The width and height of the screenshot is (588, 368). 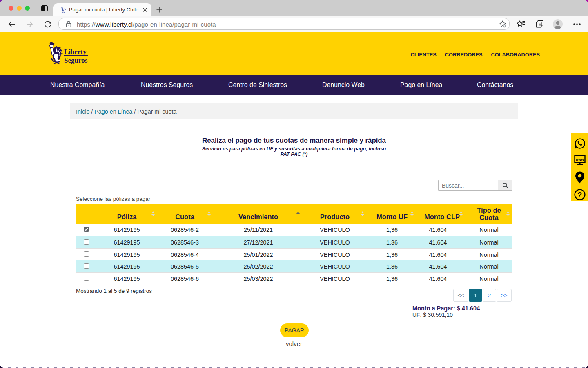 I want to click on svg-text: www, so click(x=580, y=159).